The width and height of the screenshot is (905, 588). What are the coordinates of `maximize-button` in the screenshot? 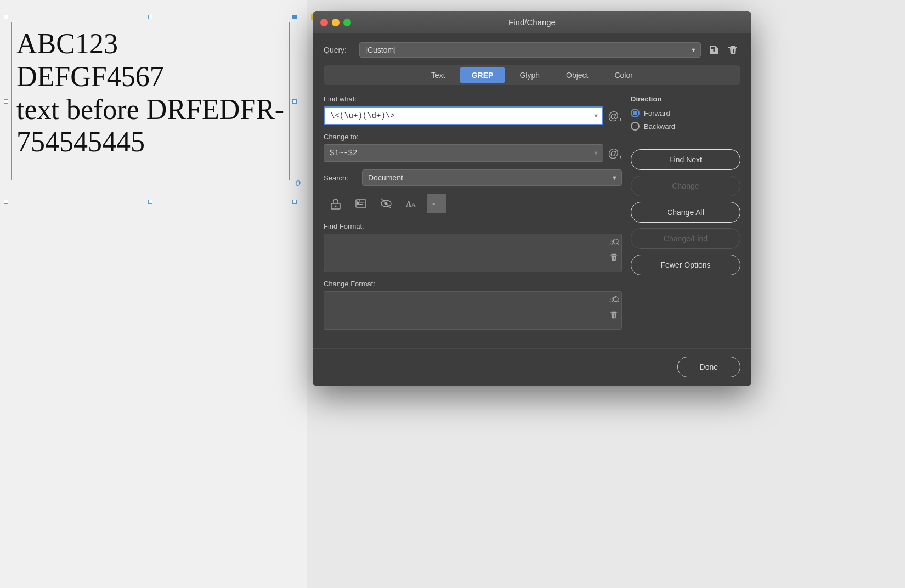 It's located at (347, 22).